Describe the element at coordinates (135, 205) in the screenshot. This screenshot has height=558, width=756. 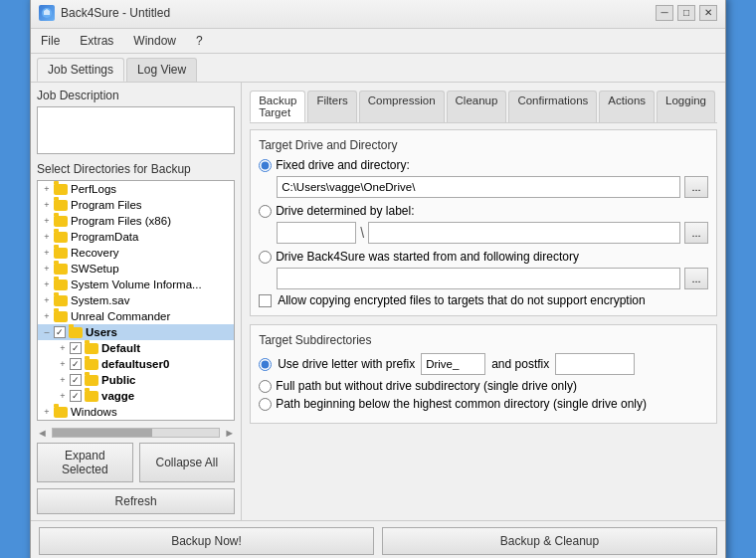
I see `tree-item-progfiles: + Program Files` at that location.